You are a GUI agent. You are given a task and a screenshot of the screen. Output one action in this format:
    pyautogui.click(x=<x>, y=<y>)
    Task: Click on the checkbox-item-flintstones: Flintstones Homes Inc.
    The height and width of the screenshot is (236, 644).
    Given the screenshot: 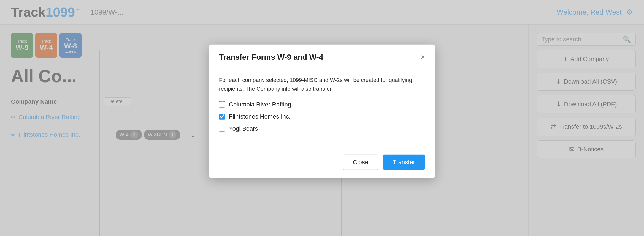 What is the action you would take?
    pyautogui.click(x=322, y=117)
    